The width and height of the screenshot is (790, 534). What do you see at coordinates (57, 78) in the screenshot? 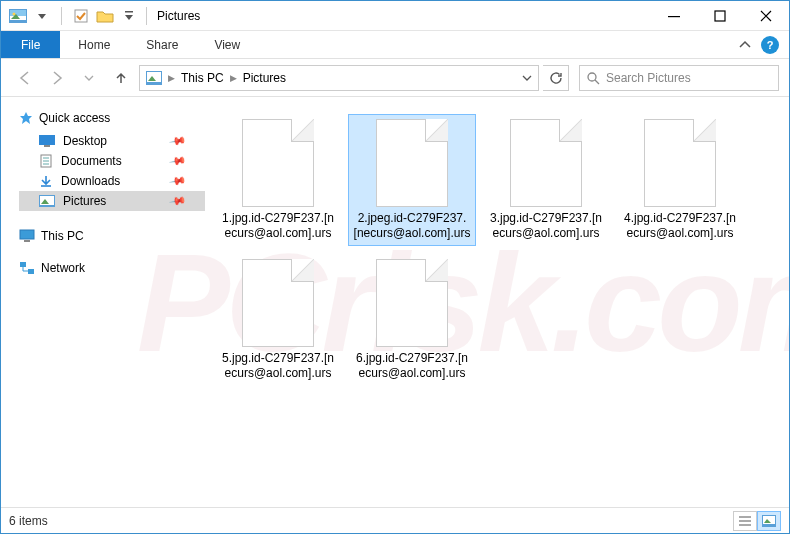
I see `forward-button` at bounding box center [57, 78].